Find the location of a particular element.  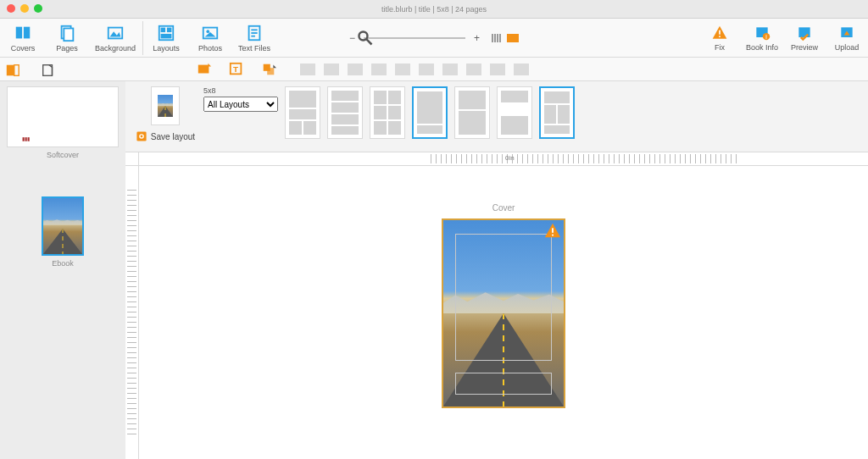

textfiles-button: Text Files is located at coordinates (254, 38).